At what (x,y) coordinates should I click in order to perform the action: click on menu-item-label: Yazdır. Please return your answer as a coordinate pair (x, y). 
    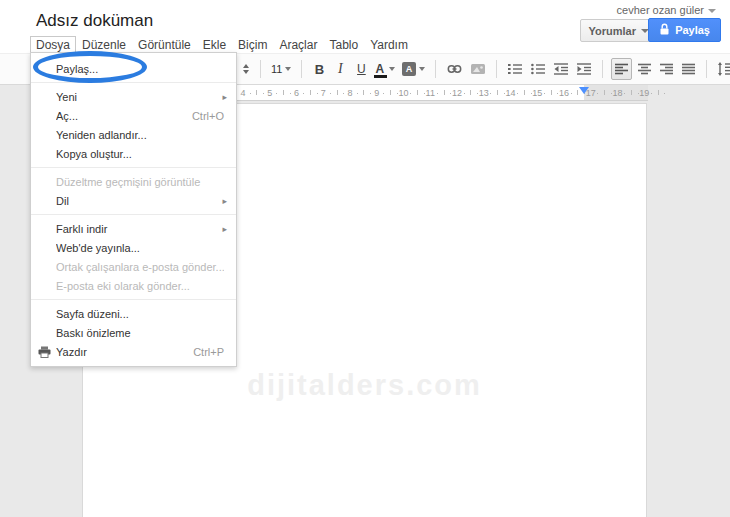
    Looking at the image, I should click on (124, 352).